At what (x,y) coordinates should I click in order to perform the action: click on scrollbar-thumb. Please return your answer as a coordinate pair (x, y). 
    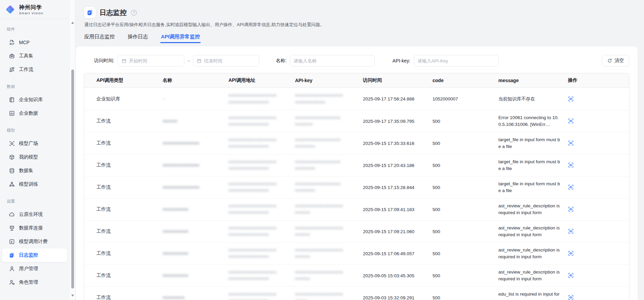
    Looking at the image, I should click on (73, 179).